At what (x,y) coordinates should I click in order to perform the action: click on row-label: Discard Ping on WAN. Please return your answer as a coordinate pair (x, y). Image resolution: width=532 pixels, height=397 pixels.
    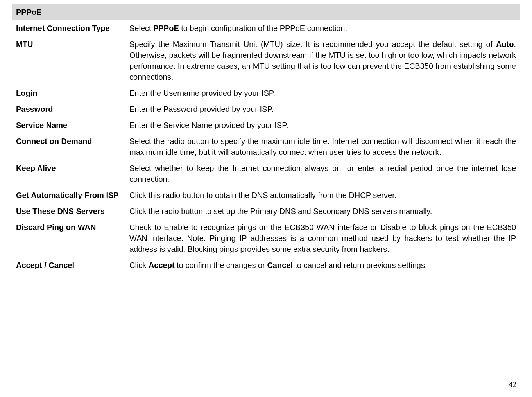
    Looking at the image, I should click on (69, 239).